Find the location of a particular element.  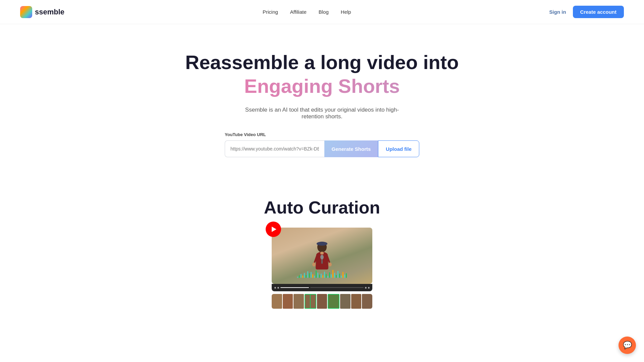

settings-dot is located at coordinates (369, 288).